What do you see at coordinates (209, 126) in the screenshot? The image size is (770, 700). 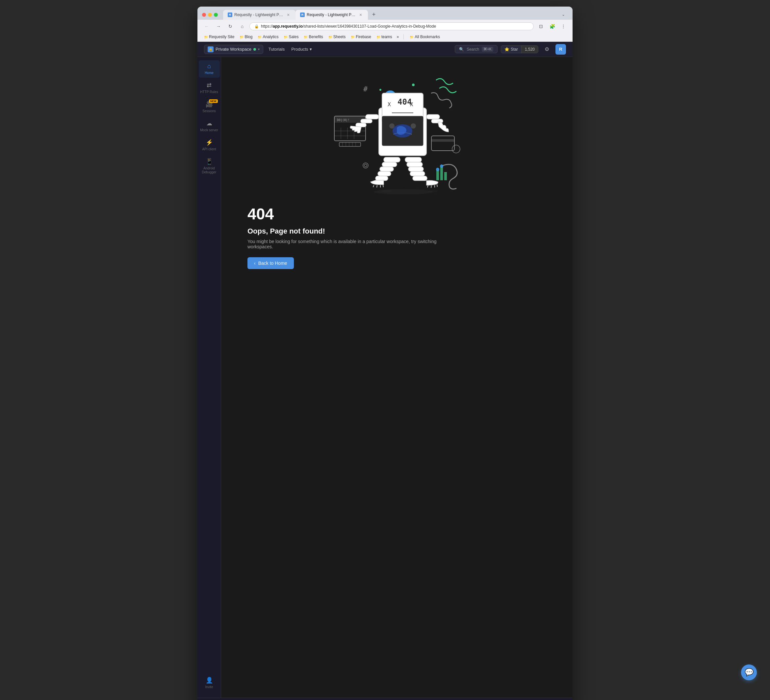 I see `sidebar-item-mock-server: ☁ Mock server` at bounding box center [209, 126].